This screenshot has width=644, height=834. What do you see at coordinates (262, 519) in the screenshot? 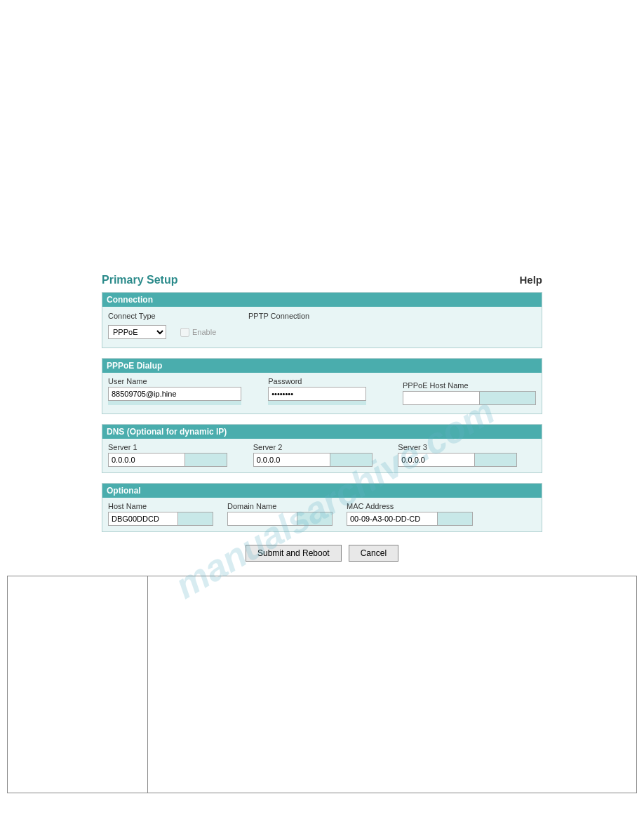
I see `opt-domain-name-input` at bounding box center [262, 519].